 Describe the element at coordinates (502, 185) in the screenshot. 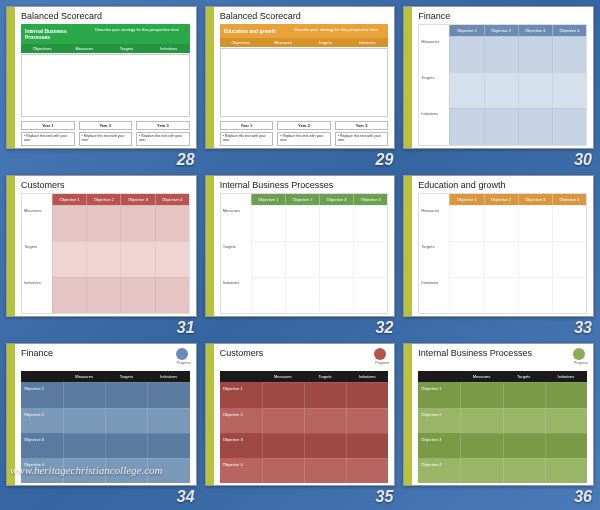

I see `slide-title: Education and growth` at that location.